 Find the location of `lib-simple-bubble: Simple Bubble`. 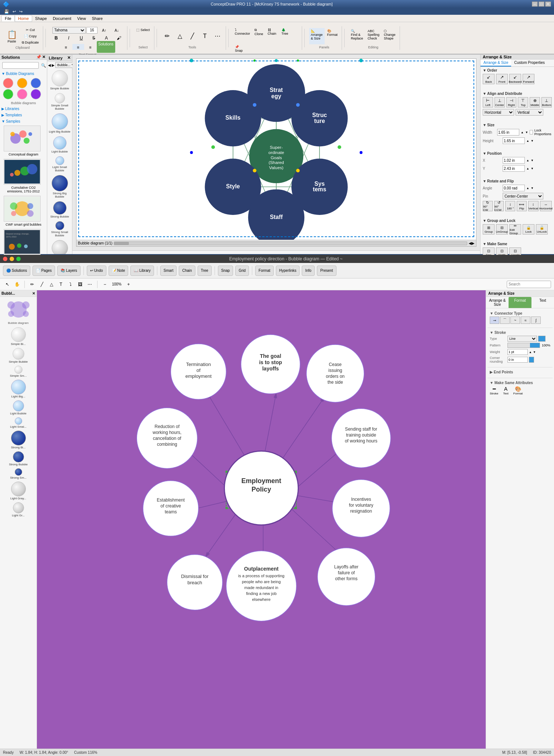

lib-simple-bubble: Simple Bubble is located at coordinates (60, 80).